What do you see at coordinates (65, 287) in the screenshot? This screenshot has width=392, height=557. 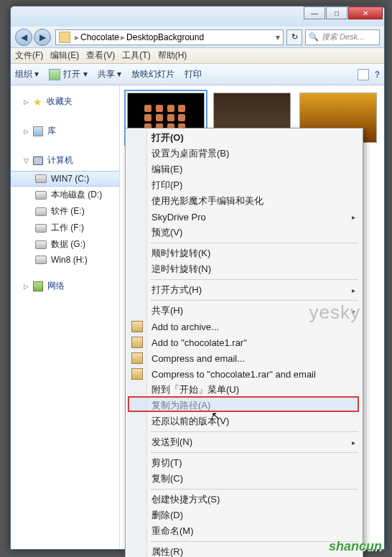 I see `sidebar-network: ▷网络` at bounding box center [65, 287].